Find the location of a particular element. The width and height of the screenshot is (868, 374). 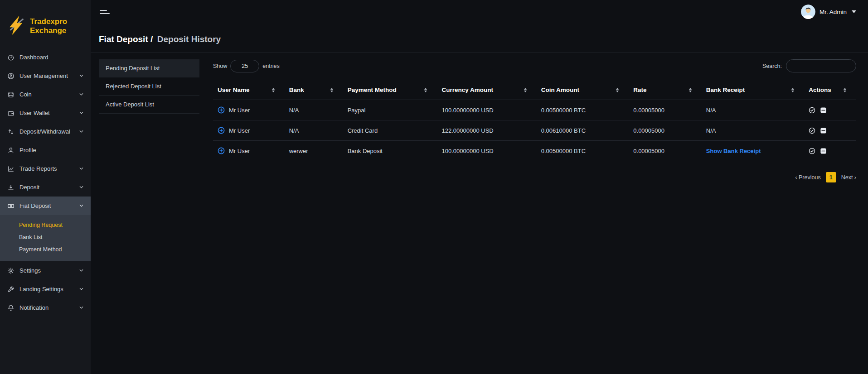

cell-coin-amount: 0.00610000 BTC is located at coordinates (583, 130).